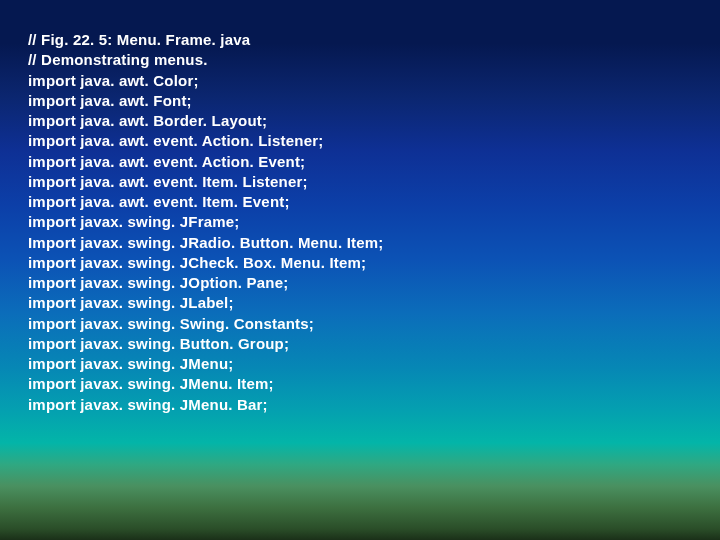  What do you see at coordinates (360, 162) in the screenshot?
I see `code-line: import java. awt. event. Action. Event;` at bounding box center [360, 162].